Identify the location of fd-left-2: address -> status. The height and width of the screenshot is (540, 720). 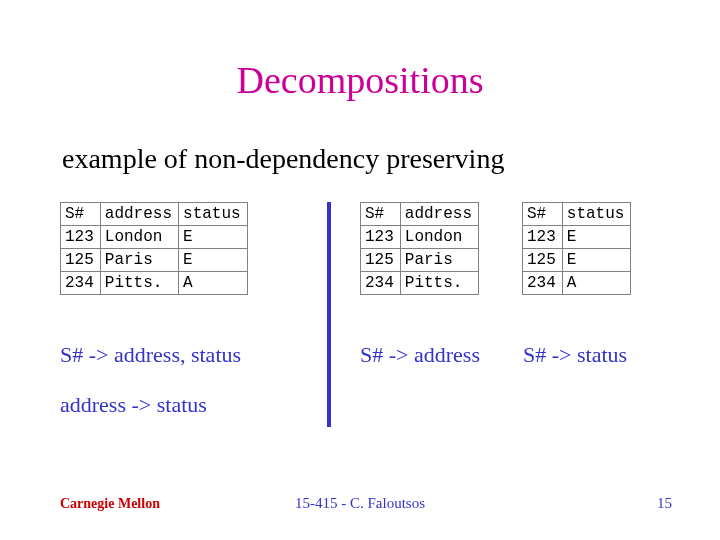
(134, 405).